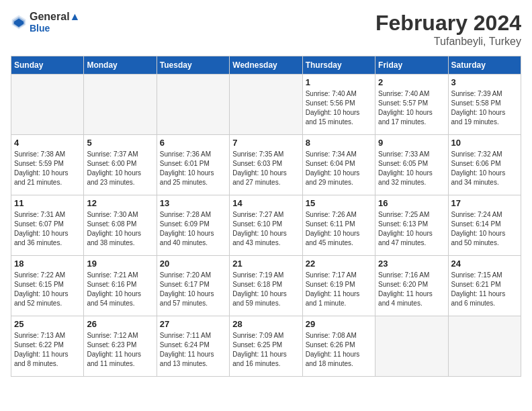 The width and height of the screenshot is (532, 411). I want to click on day-info: Sunrise: 7:20 AMSunset: 6:17 PMDaylight:…, so click(193, 289).